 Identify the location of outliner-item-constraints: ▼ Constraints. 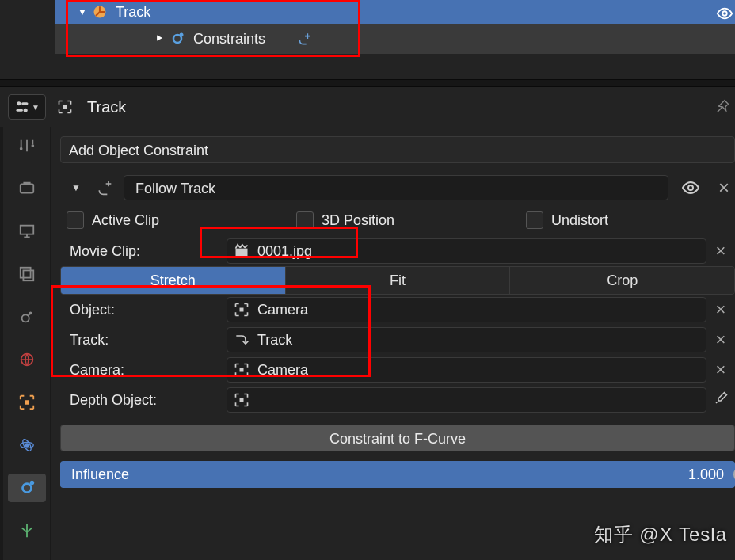
(395, 39).